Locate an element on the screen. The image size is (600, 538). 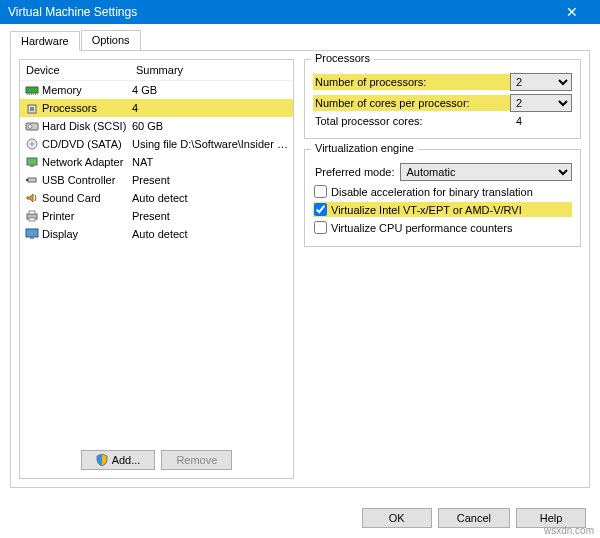
cpu-icon is located at coordinates (32, 108).